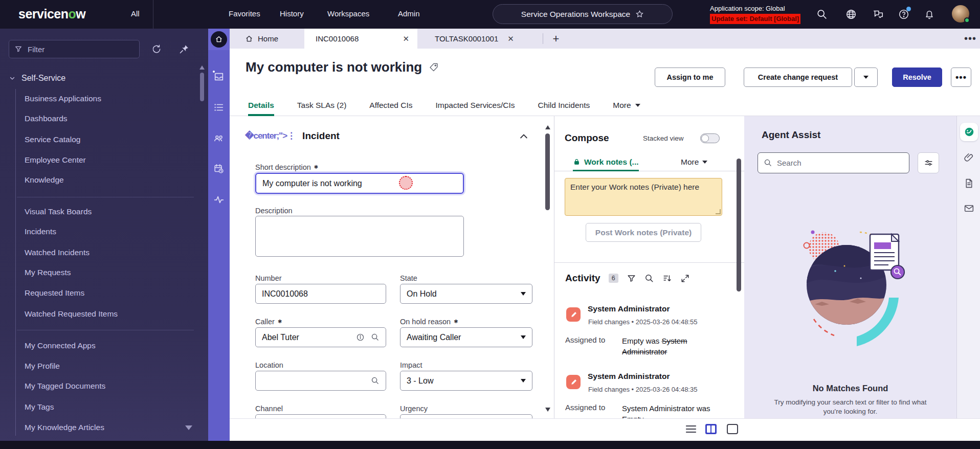 This screenshot has width=980, height=449. What do you see at coordinates (667, 278) in the screenshot?
I see `activity-sort-icon` at bounding box center [667, 278].